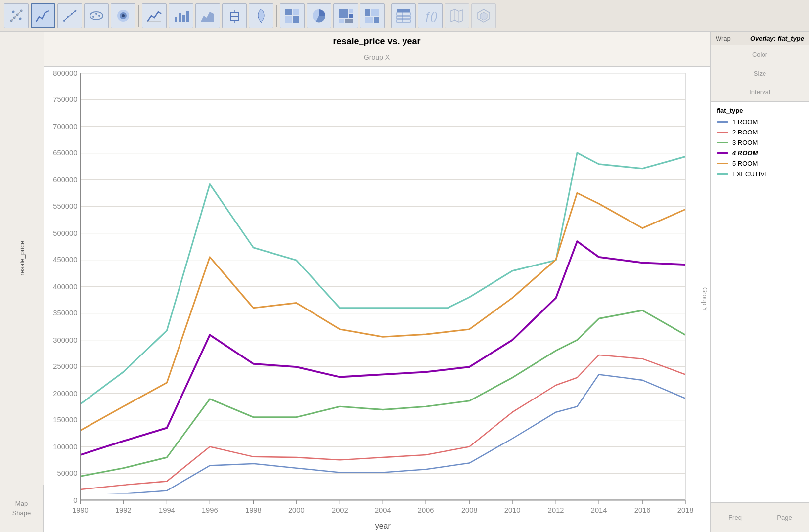 This screenshot has width=809, height=532. I want to click on legend-item: 1 ROOM, so click(760, 122).